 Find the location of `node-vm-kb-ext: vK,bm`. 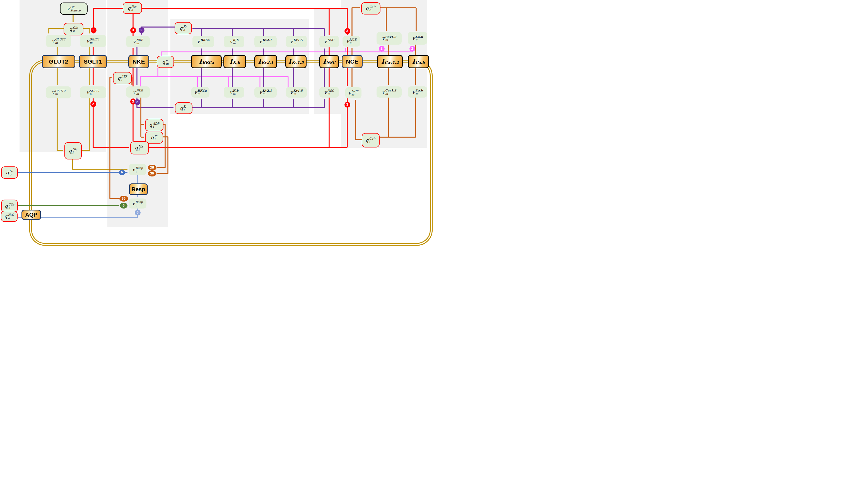

node-vm-kb-ext: vK,bm is located at coordinates (234, 41).